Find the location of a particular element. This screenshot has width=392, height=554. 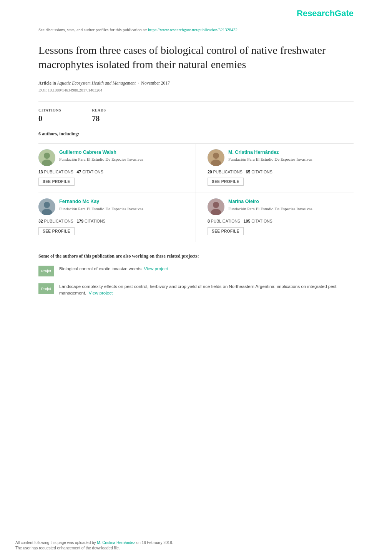

project-row-1: Projct Biological control of exotic inva… is located at coordinates (196, 271).